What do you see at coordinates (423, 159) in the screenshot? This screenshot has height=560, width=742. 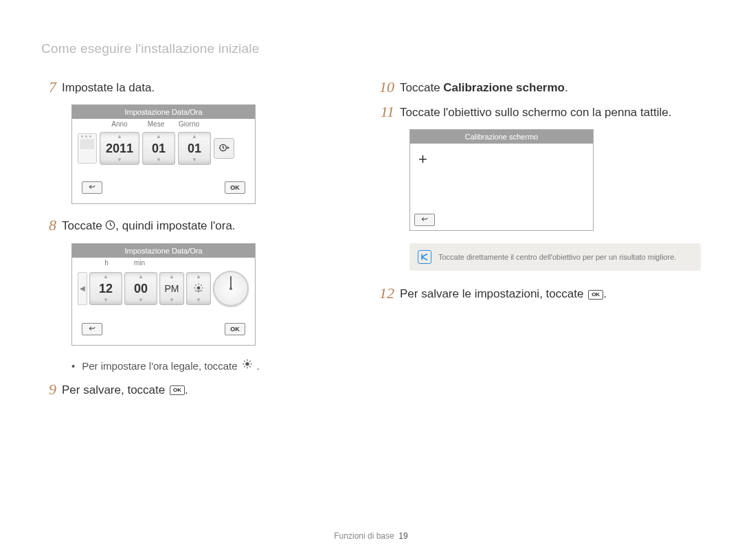 I see `calibration-target-icon: +` at bounding box center [423, 159].